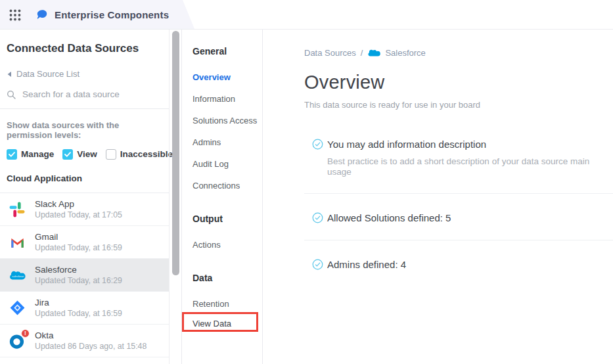  What do you see at coordinates (470, 167) in the screenshot?
I see `checklist-item-description-text: Best practice is to add a short descript…` at bounding box center [470, 167].